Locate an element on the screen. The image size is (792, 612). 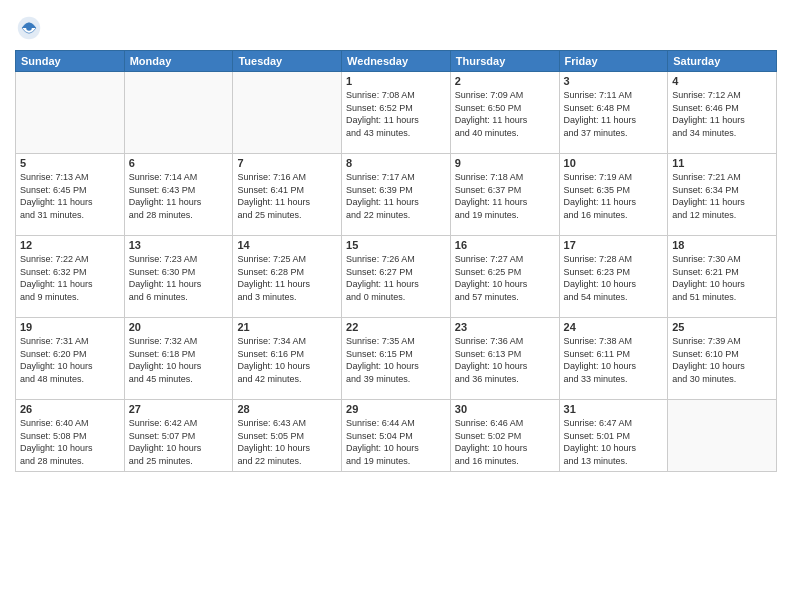
day-cell: 11Sunrise: 7:21 AM Sunset: 6:34 PM Dayli… is located at coordinates (722, 195).